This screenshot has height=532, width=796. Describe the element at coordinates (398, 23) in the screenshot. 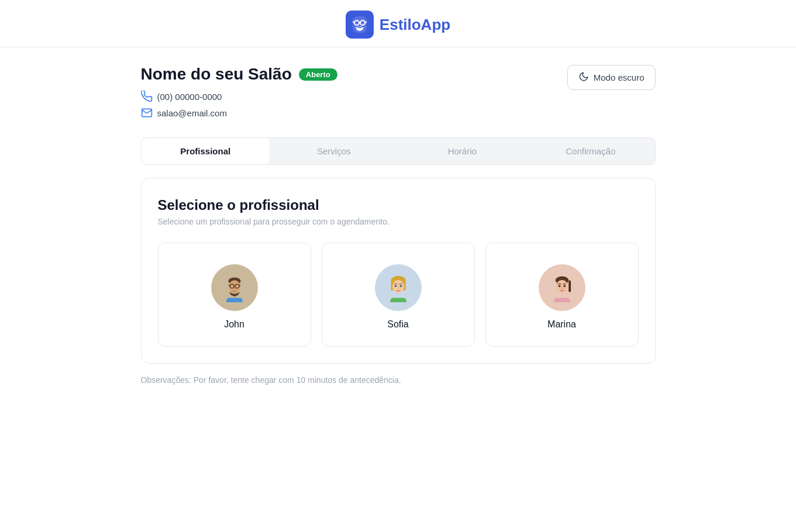

I see `app-header: EstiloApp` at that location.